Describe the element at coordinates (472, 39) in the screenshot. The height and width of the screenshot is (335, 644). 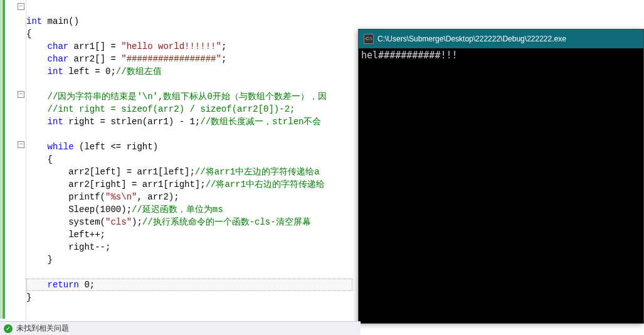
I see `console-title: C:\Users\Submerge\Desktop\222222\Debug\2…` at that location.